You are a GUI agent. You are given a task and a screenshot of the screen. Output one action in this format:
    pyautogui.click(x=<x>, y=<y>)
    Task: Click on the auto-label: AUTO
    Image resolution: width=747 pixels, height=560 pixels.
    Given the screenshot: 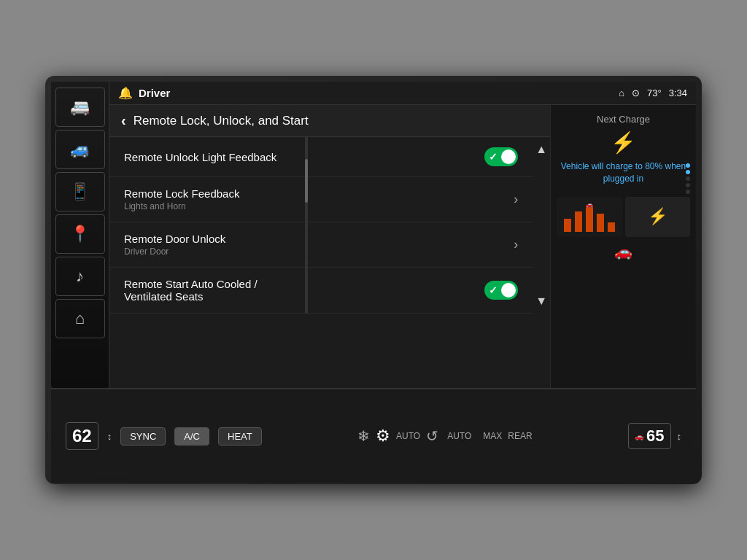 What is the action you would take?
    pyautogui.click(x=460, y=436)
    